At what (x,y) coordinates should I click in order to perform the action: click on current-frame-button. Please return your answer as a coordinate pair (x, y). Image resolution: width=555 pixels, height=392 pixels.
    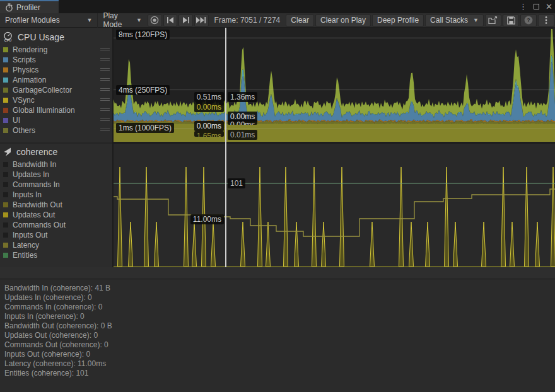
    Looking at the image, I should click on (202, 20).